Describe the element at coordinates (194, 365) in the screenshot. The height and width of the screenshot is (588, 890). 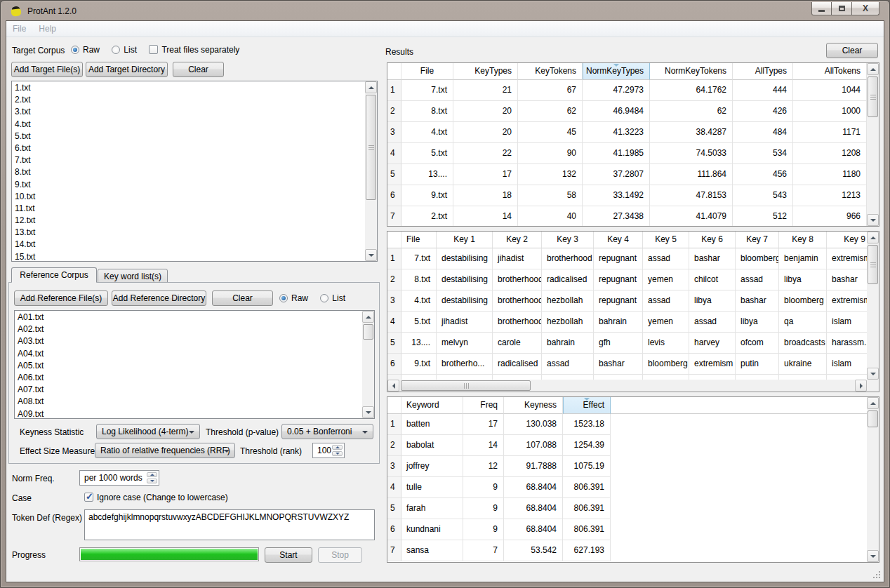
I see `reference-file-listbox: A01.txtA02.txtA03.txtA04.txtA05.txtA06.t…` at that location.